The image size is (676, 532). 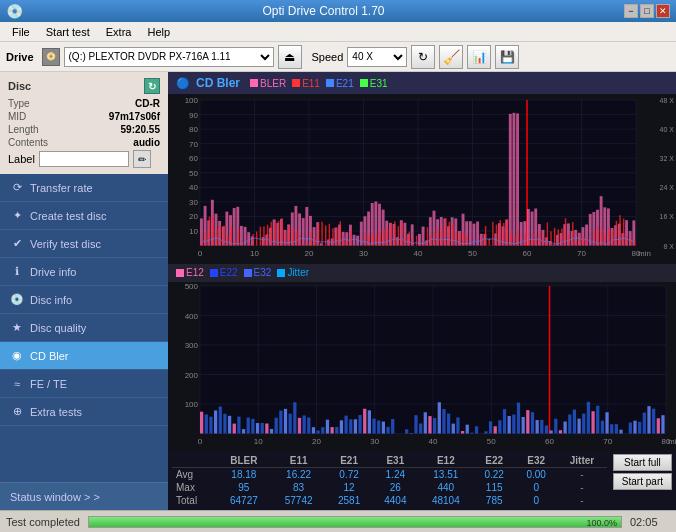 What do you see at coordinates (17, 272) in the screenshot?
I see `drive-info-icon: ℹ` at bounding box center [17, 272].